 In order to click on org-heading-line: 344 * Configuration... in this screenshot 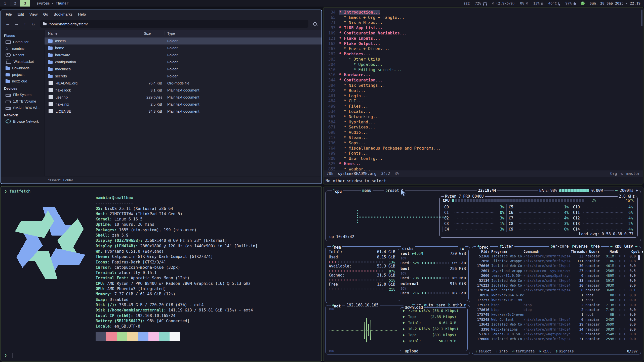, I will do `click(483, 80)`.